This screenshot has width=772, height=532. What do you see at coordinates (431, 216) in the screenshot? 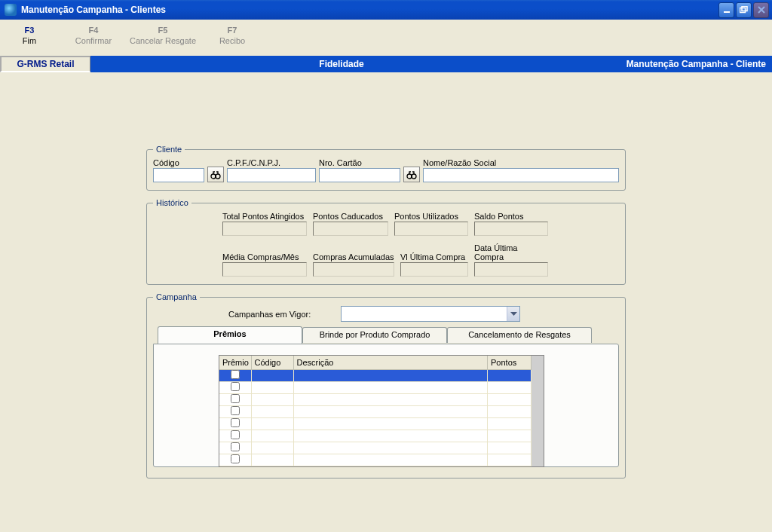
I see `pontos-utilizados-label: Pontos Utilizados` at bounding box center [431, 216].